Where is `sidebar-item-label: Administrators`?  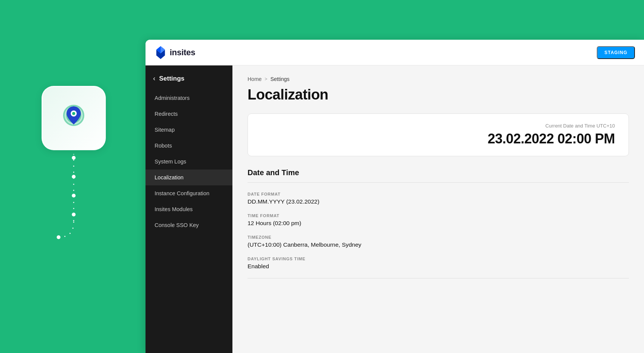
sidebar-item-label: Administrators is located at coordinates (172, 98).